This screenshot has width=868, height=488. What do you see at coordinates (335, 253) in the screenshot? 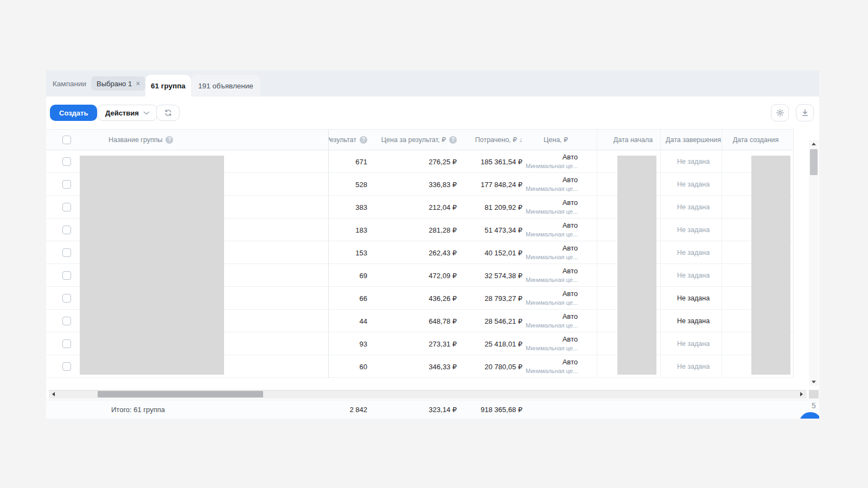
I see `cell-result: 153` at bounding box center [335, 253].